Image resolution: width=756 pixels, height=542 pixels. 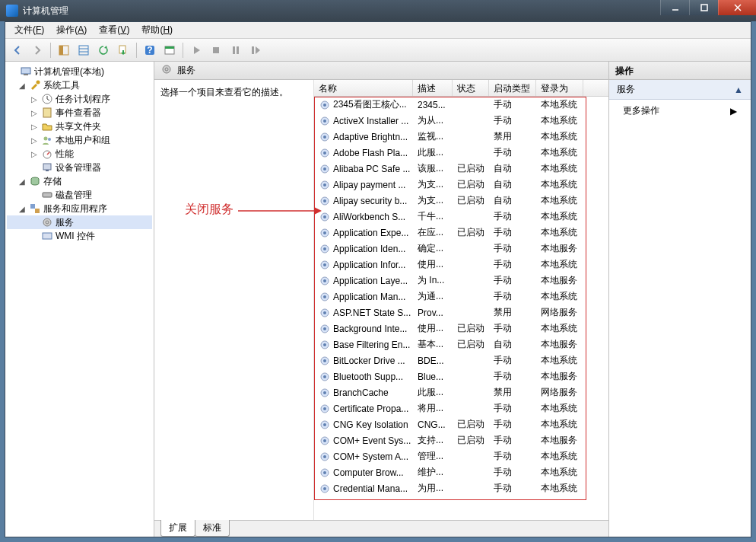 I want to click on tree-item-shared-folders: ▷共享文件夹, so click(x=79, y=126).